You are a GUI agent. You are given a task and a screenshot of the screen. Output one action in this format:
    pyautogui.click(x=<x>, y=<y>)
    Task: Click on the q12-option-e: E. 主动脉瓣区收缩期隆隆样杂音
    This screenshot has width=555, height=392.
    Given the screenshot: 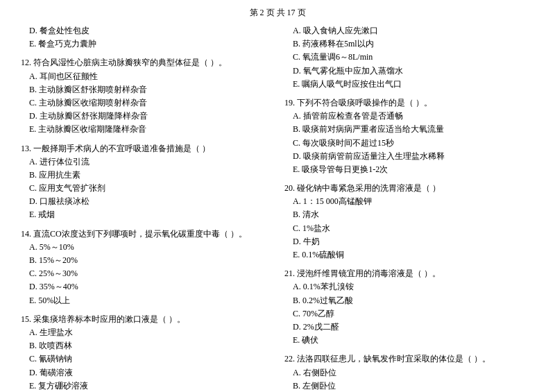 What is the action you would take?
    pyautogui.click(x=146, y=129)
    